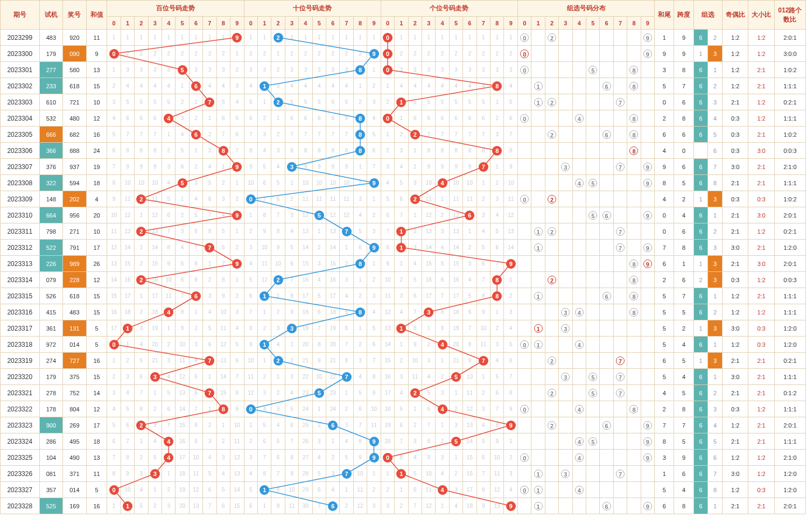 This screenshot has width=806, height=532. Describe the element at coordinates (403, 183) in the screenshot. I see `table-row: 2023308322594188101010453521106511010101…` at that location.